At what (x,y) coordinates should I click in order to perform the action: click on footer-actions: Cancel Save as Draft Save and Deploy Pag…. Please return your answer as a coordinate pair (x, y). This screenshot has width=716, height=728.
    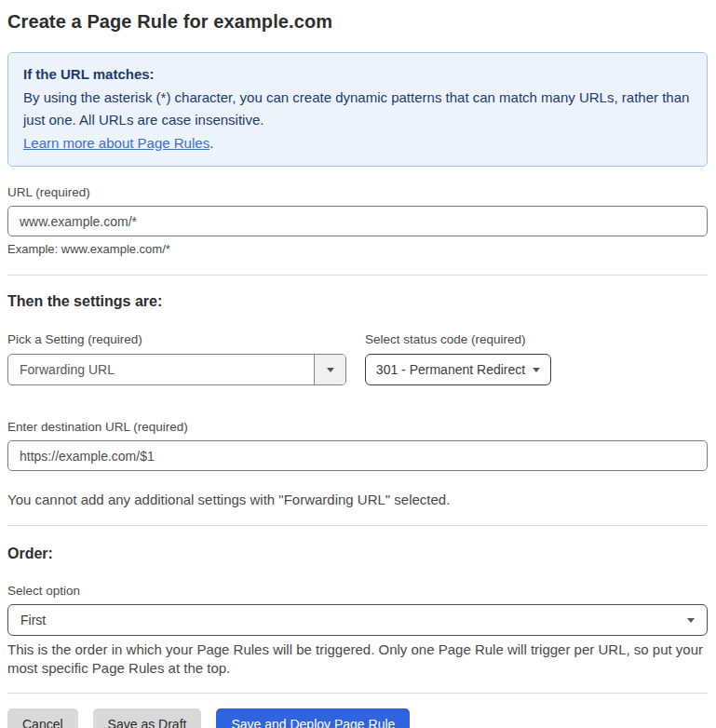
    Looking at the image, I should click on (358, 719).